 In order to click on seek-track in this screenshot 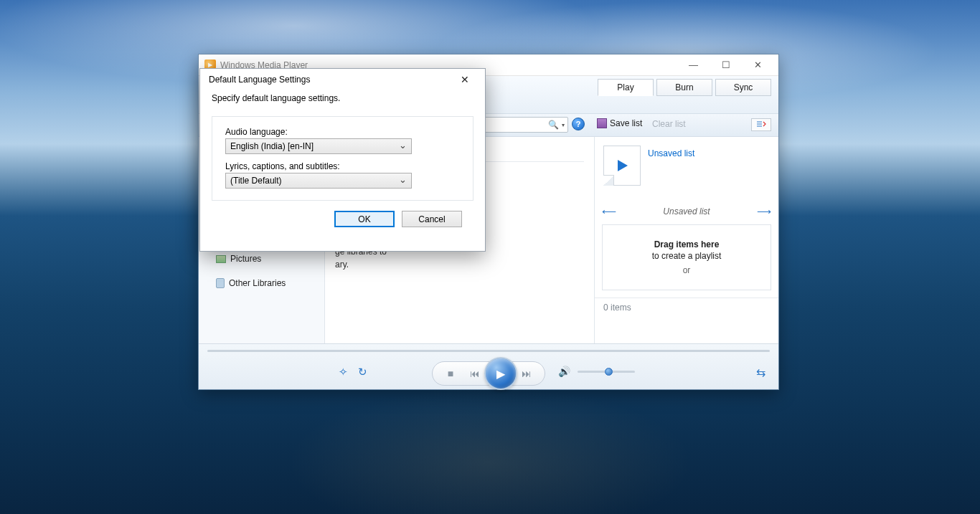, I will do `click(489, 351)`.